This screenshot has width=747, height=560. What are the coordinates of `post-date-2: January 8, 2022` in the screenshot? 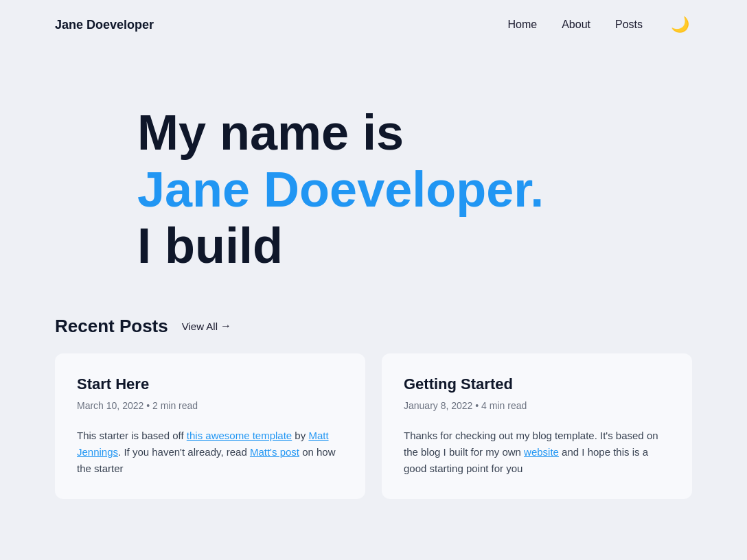 It's located at (438, 406).